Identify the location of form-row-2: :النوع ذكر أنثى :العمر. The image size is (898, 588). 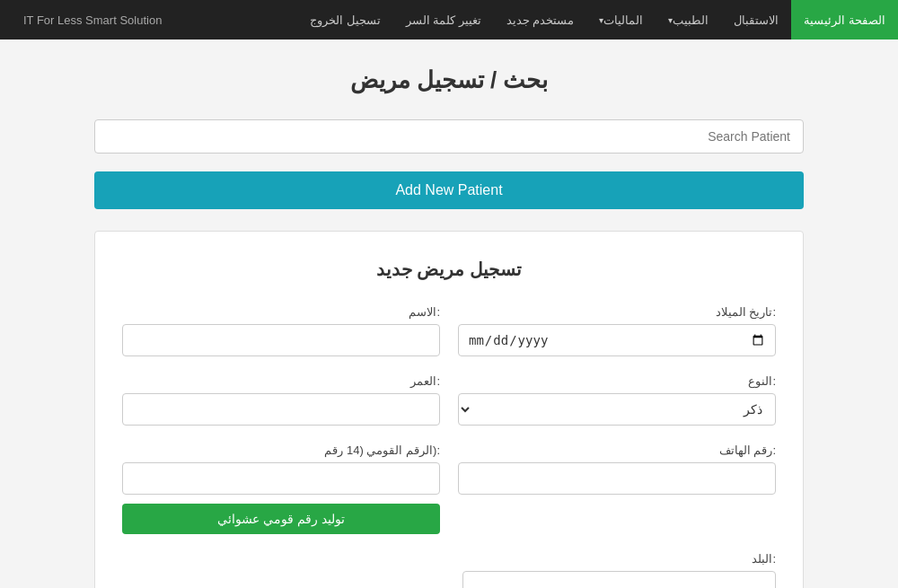
(449, 400).